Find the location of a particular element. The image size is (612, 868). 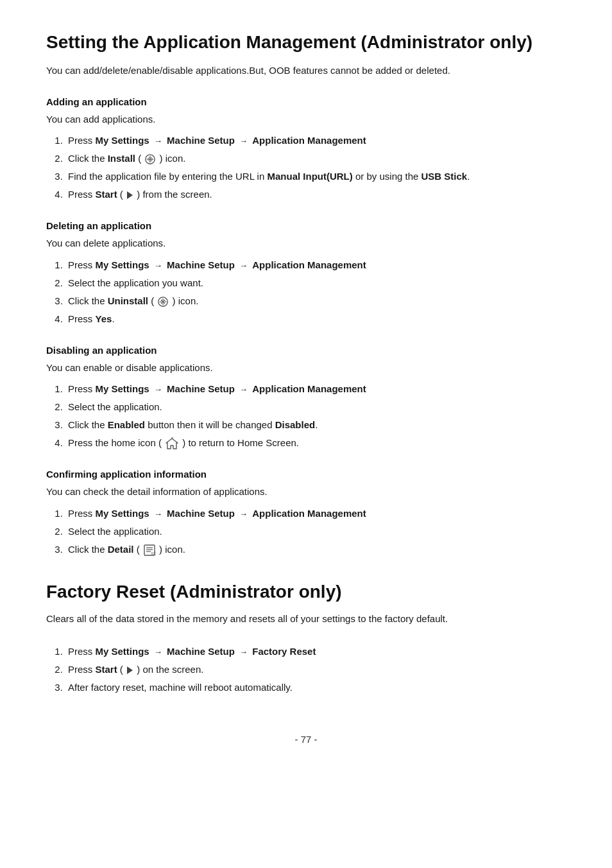

install-icon is located at coordinates (150, 159).